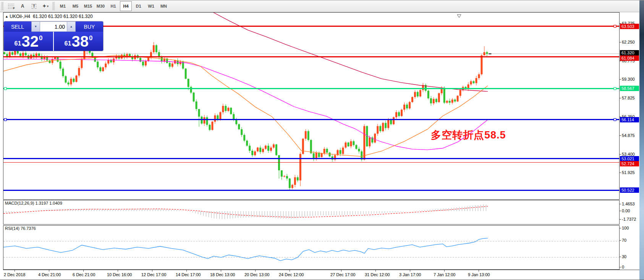 The height and width of the screenshot is (280, 644). What do you see at coordinates (40, 38) in the screenshot?
I see `sell-price-pip: 0` at bounding box center [40, 38].